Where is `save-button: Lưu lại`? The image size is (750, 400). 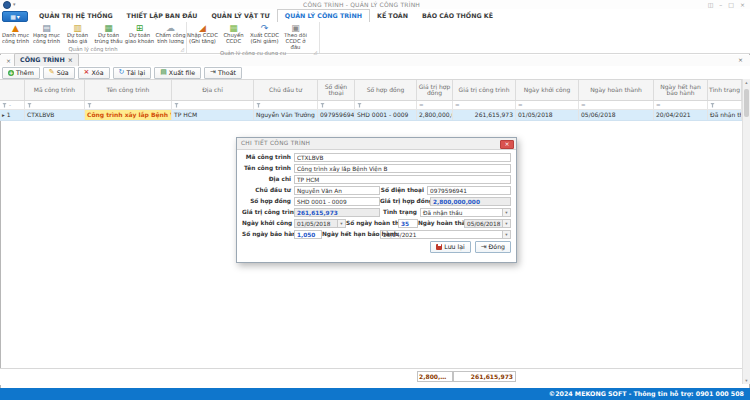
save-button: Lưu lại is located at coordinates (450, 247).